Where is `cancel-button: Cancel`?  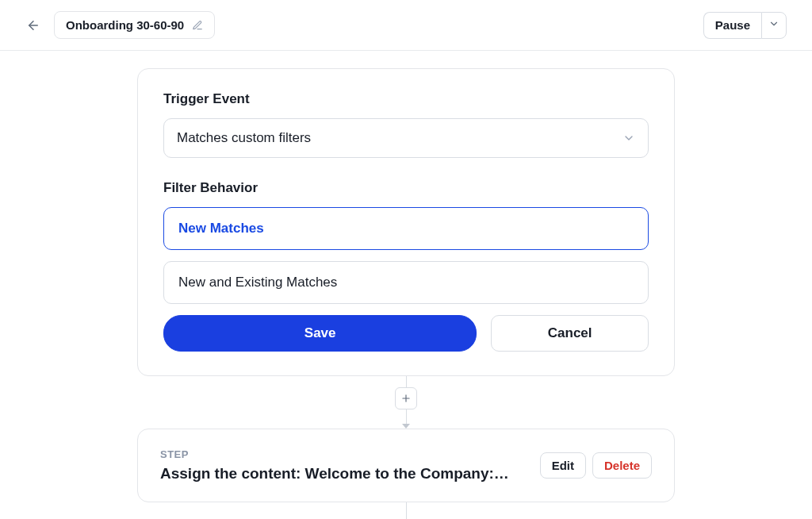
cancel-button: Cancel is located at coordinates (569, 333).